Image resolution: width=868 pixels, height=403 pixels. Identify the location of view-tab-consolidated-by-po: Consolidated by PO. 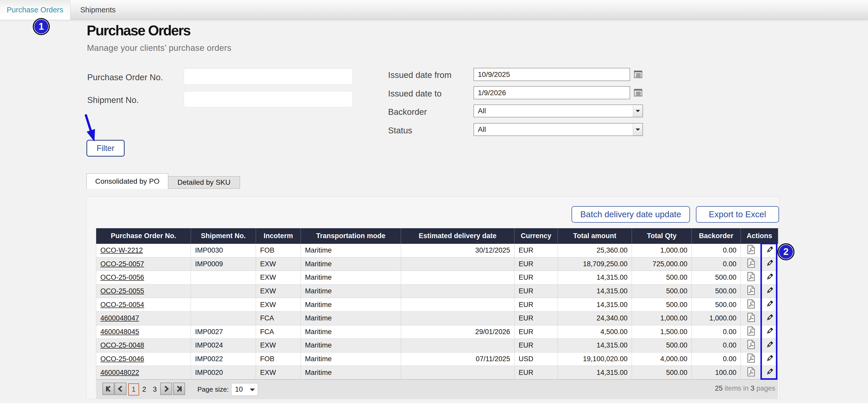
(127, 181).